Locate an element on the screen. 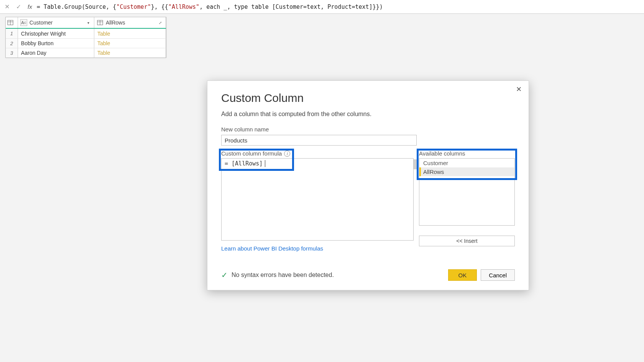 The height and width of the screenshot is (362, 644). chevron-down-icon: ▾ is located at coordinates (89, 23).